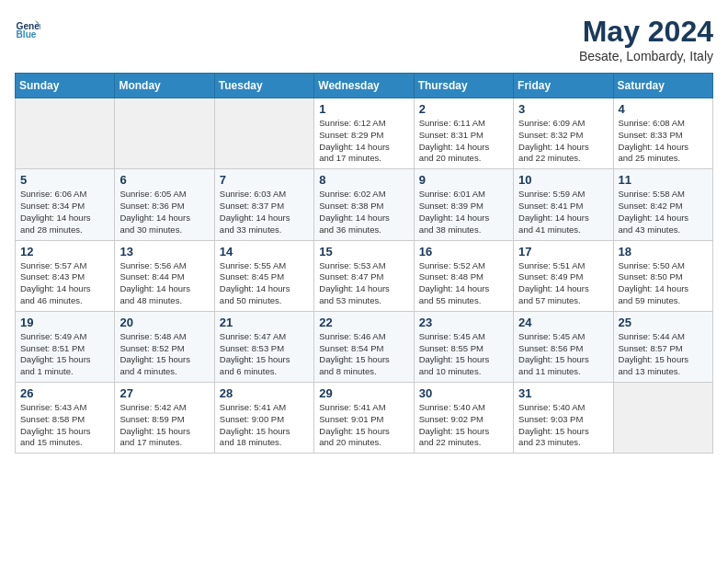 This screenshot has height=563, width=728. What do you see at coordinates (164, 355) in the screenshot?
I see `day-info: Sunrise: 5:48 AM Sunset: 8:52 PM Dayligh…` at bounding box center [164, 355].